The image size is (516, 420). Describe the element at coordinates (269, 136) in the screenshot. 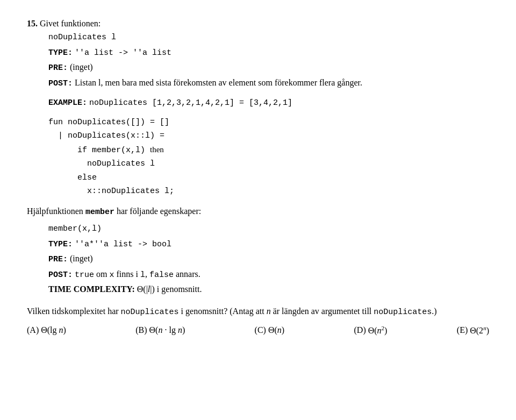

I see `code-line-2: | noDuplicates(x::l) =` at that location.